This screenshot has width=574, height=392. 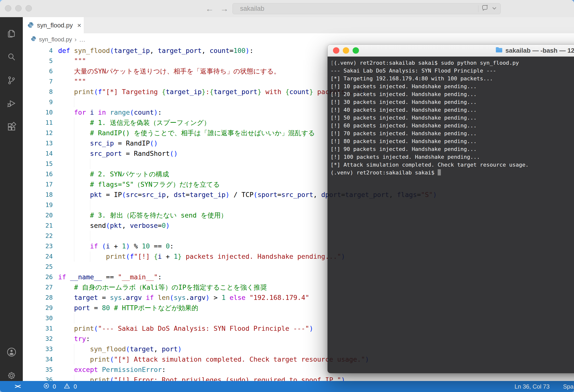 I want to click on line-number: 34, so click(x=38, y=359).